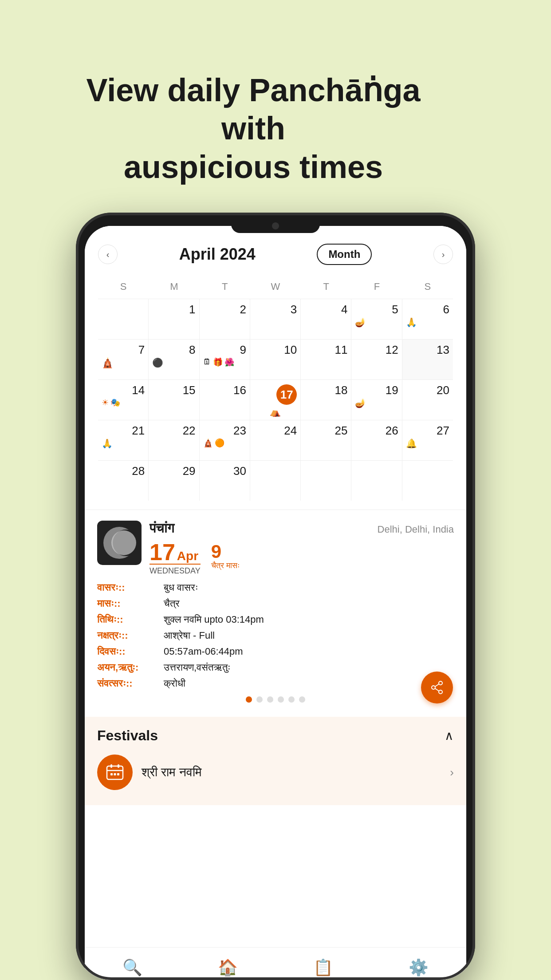 The width and height of the screenshot is (551, 980). I want to click on panchang-tithi-block: 9 चैत्र मासः, so click(225, 557).